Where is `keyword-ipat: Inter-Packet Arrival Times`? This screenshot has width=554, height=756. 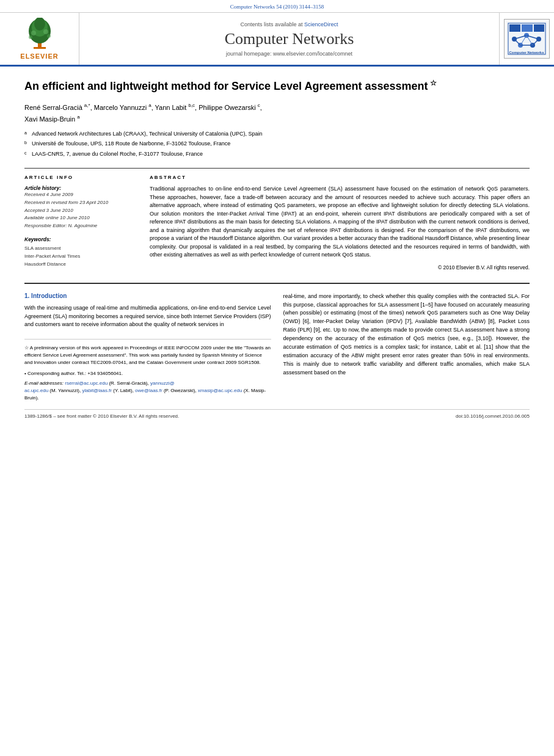 keyword-ipat: Inter-Packet Arrival Times is located at coordinates (81, 256).